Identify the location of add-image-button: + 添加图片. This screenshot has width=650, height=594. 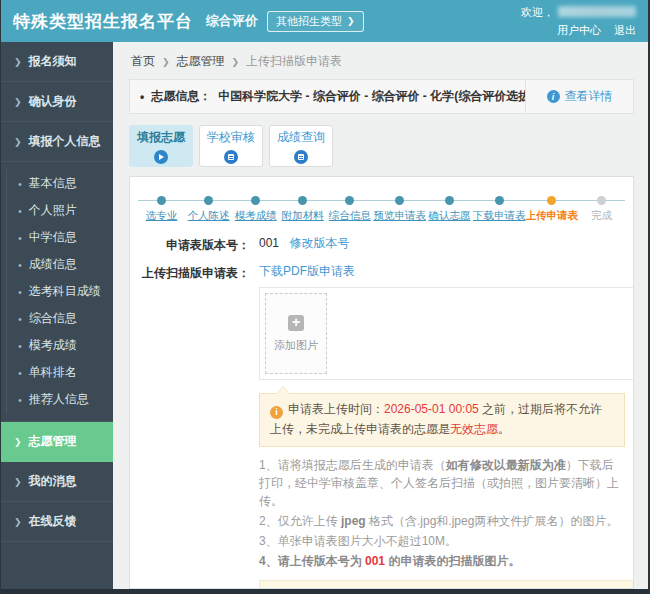
(296, 334).